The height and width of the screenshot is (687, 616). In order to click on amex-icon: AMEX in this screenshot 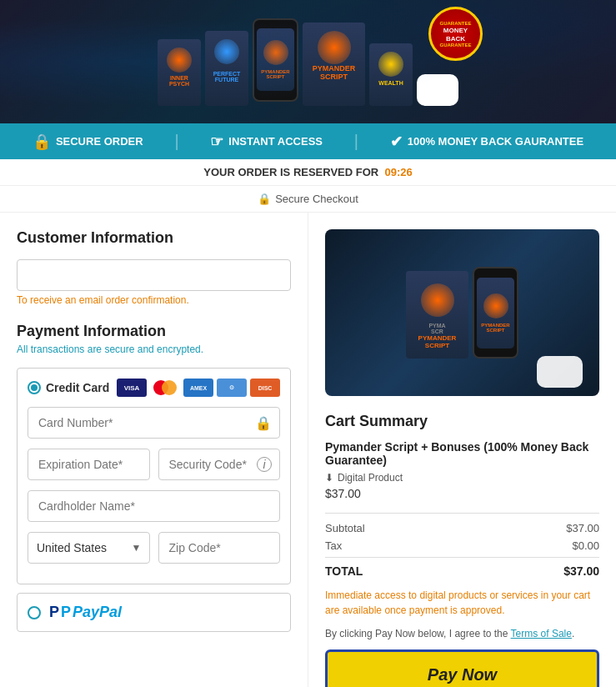, I will do `click(198, 388)`.